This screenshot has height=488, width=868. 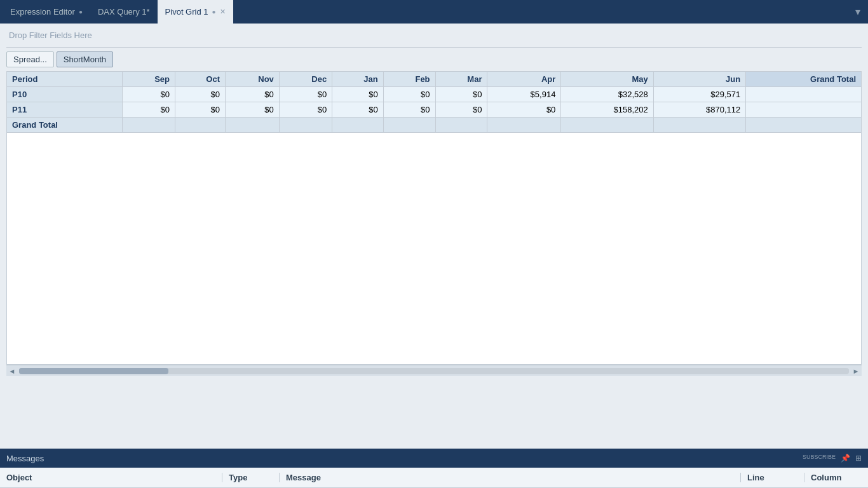 What do you see at coordinates (149, 110) in the screenshot?
I see `p11-sep: $0` at bounding box center [149, 110].